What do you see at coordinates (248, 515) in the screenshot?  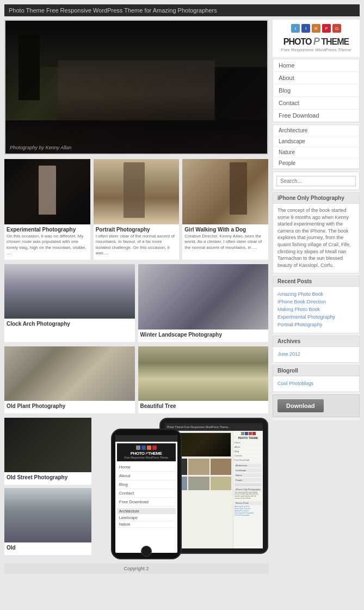 I see `ipad-recent-5: Portrait Photography` at bounding box center [248, 515].